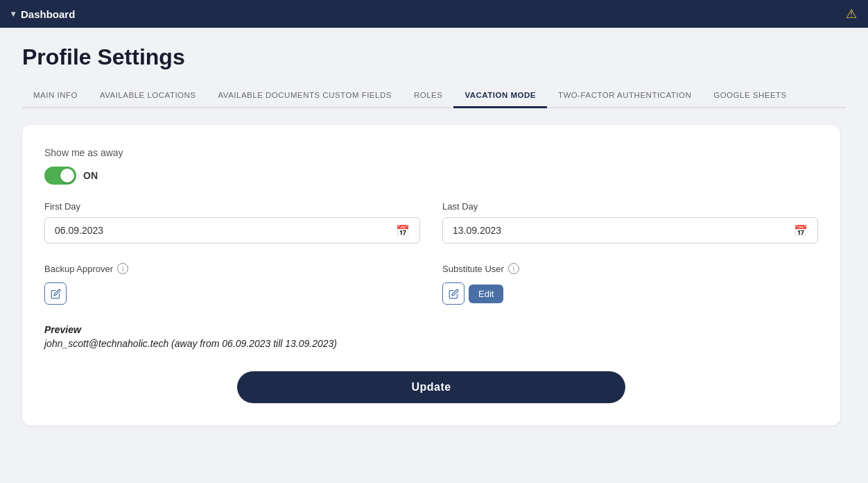  What do you see at coordinates (431, 387) in the screenshot?
I see `update-button: Update` at bounding box center [431, 387].